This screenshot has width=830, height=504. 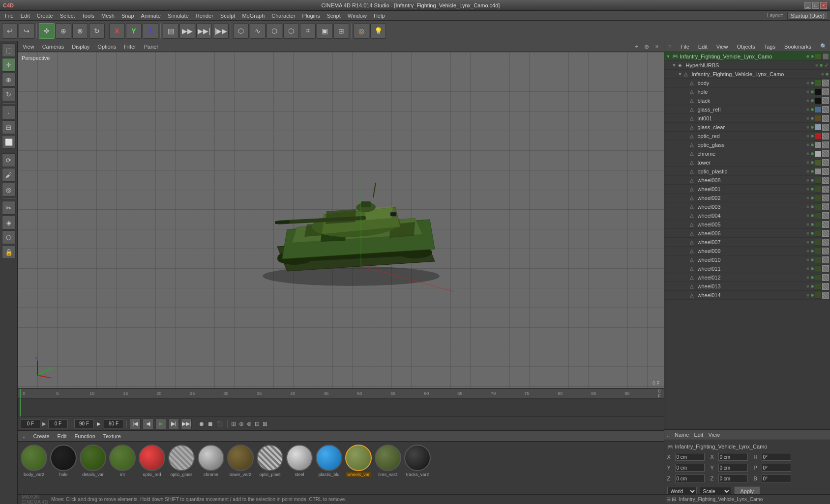 What do you see at coordinates (30, 424) in the screenshot?
I see `current-frame-input` at bounding box center [30, 424].